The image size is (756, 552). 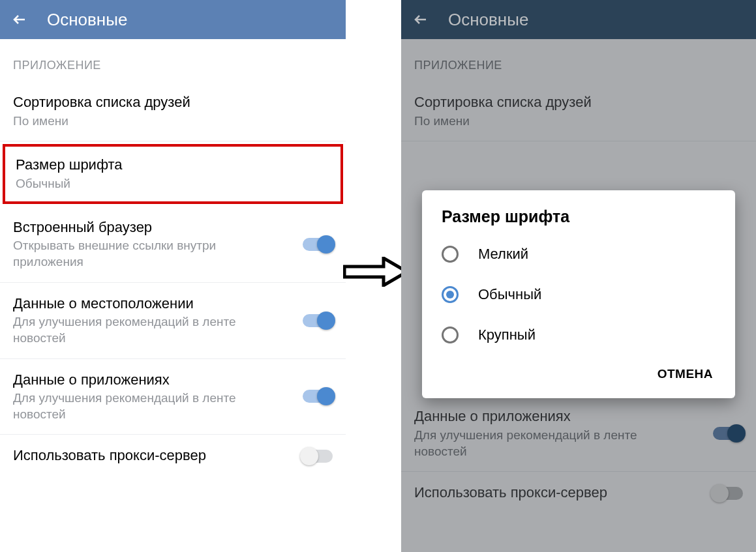 What do you see at coordinates (579, 335) in the screenshot?
I see `radio-option-large: Крупный` at bounding box center [579, 335].